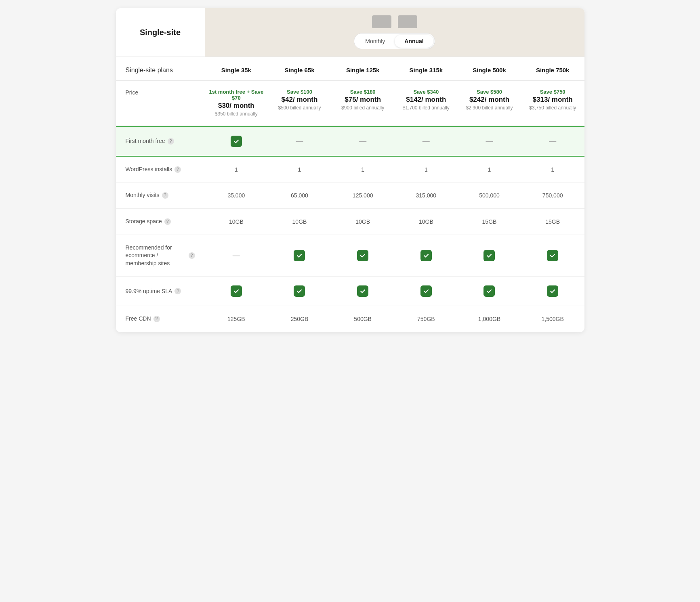 Image resolution: width=700 pixels, height=602 pixels. I want to click on storage-space-row: Storage space ? 10GB 10GB 10GB 10GB 15GB…, so click(350, 222).